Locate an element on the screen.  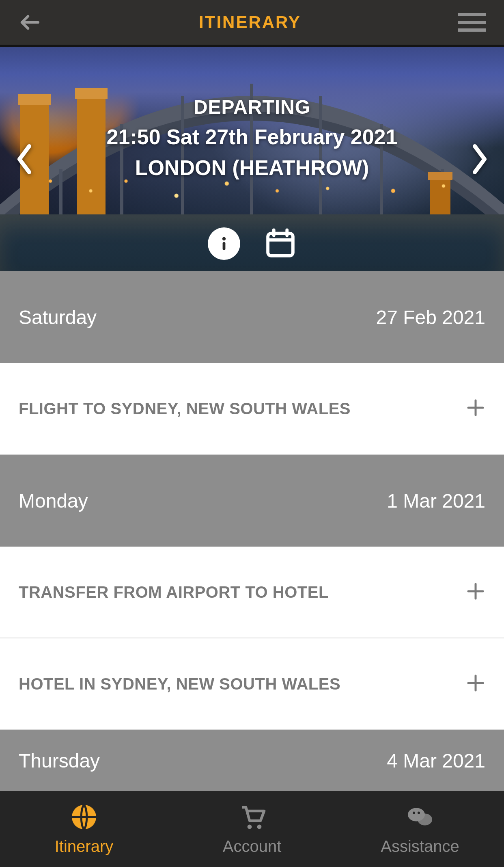
chat-icon is located at coordinates (420, 817).